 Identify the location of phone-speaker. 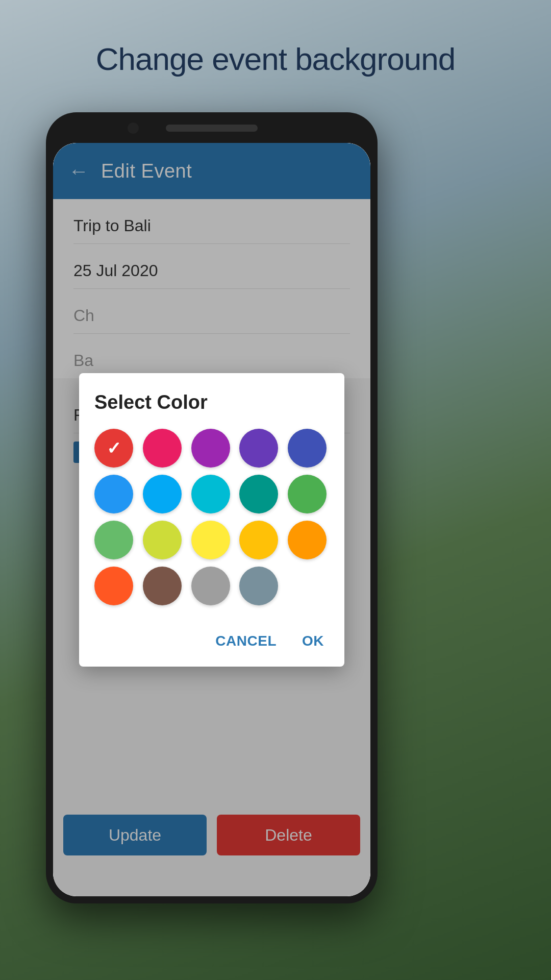
(212, 128).